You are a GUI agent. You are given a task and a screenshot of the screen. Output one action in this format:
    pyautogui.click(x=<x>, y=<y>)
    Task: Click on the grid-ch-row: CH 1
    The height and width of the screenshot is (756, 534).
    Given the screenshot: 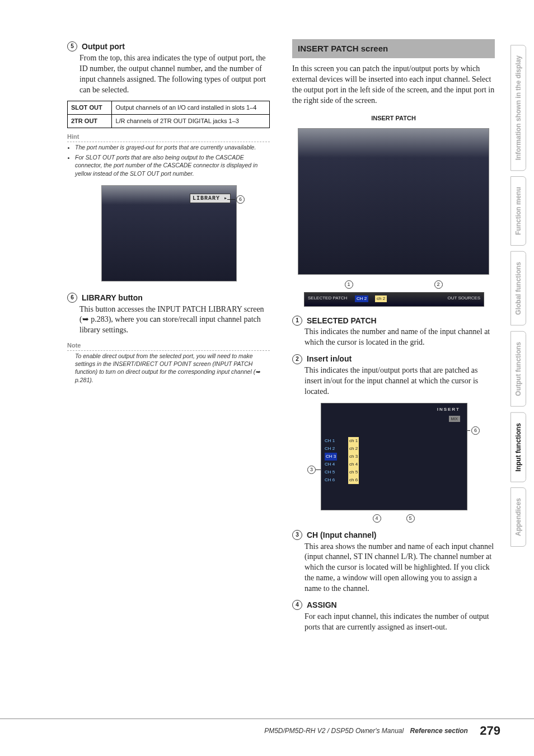 What is the action you would take?
    pyautogui.click(x=331, y=441)
    